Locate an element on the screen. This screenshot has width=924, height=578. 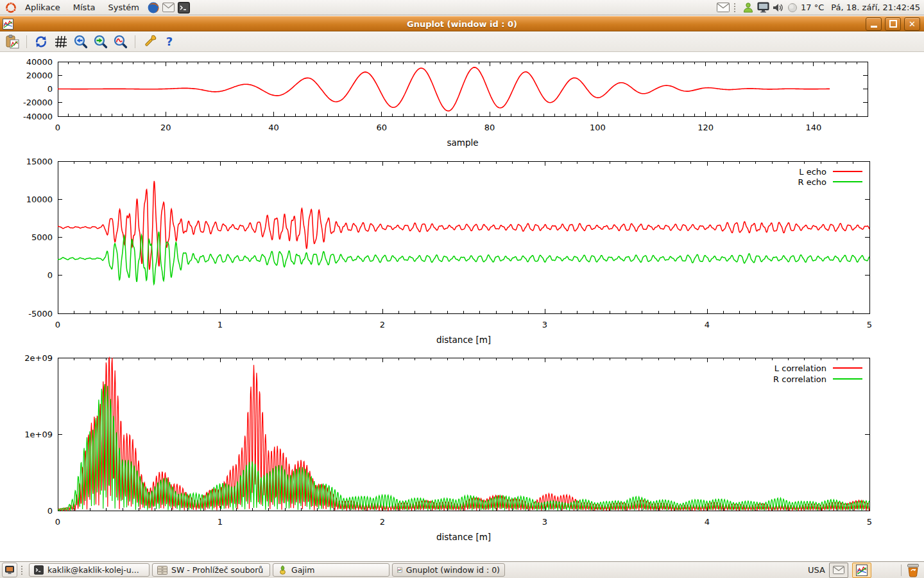
series-signal is located at coordinates (444, 89).